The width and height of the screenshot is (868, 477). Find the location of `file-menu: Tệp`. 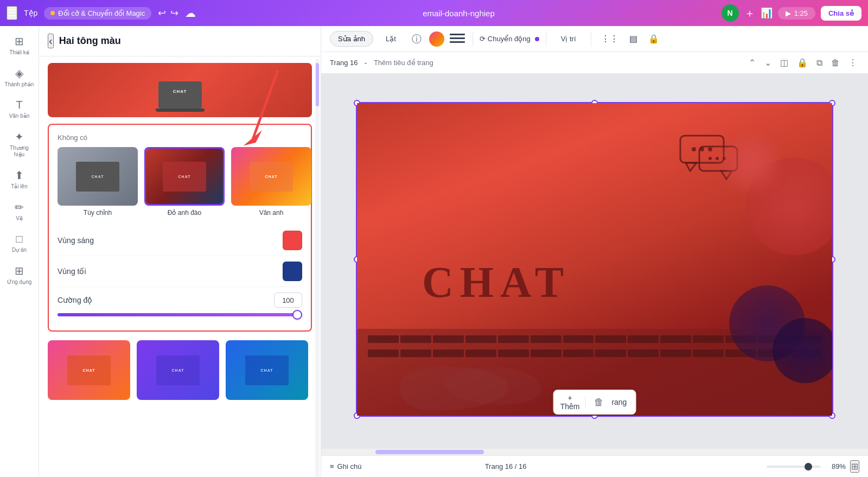

file-menu: Tệp is located at coordinates (30, 13).